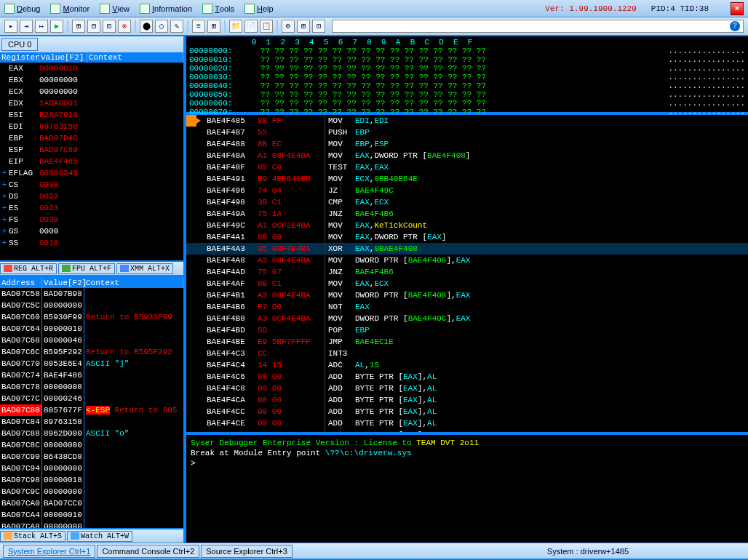 Image resolution: width=748 pixels, height=560 pixels. What do you see at coordinates (92, 399) in the screenshot?
I see `stack-row: BAD07C7C00000246` at bounding box center [92, 399].